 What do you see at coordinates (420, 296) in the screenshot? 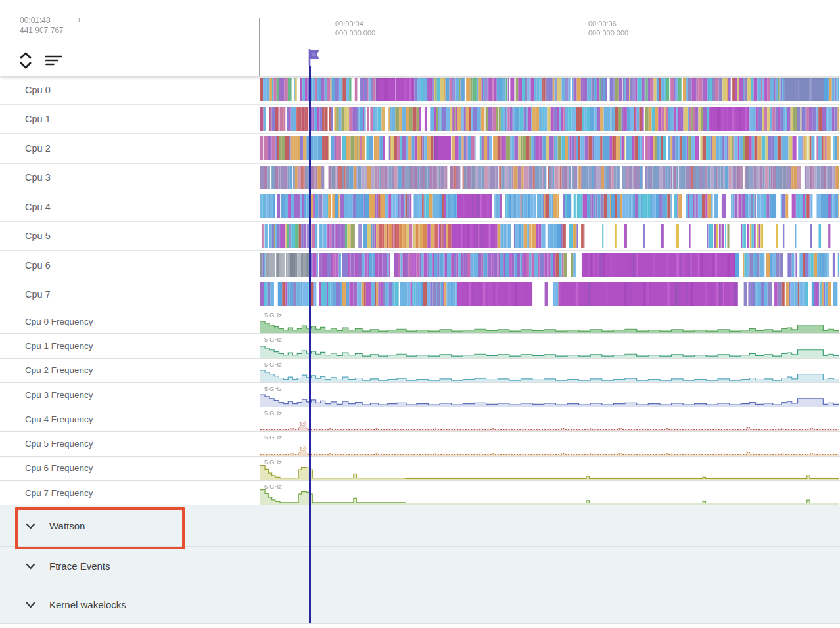
I see `cpu-track-row: Cpu 7` at bounding box center [420, 296].